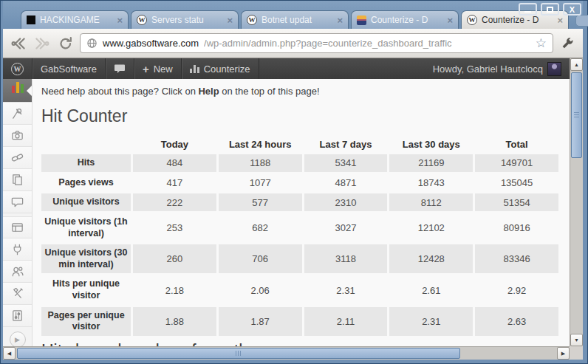 This screenshot has width=588, height=364. What do you see at coordinates (554, 69) in the screenshot?
I see `avatar` at bounding box center [554, 69].